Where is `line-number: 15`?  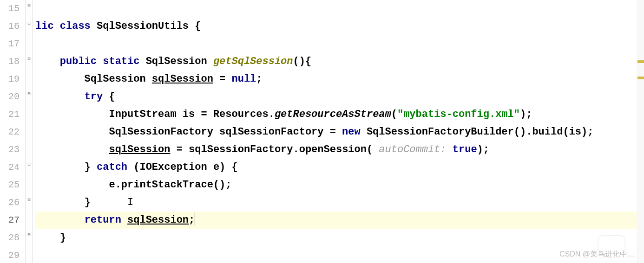 line-number: 15 is located at coordinates (13, 9).